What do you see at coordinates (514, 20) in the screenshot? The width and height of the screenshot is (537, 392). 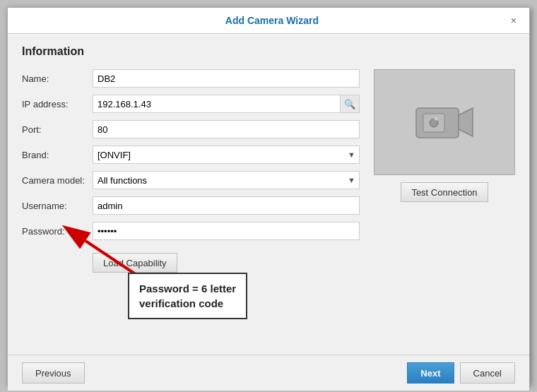 I see `close-button: ×` at bounding box center [514, 20].